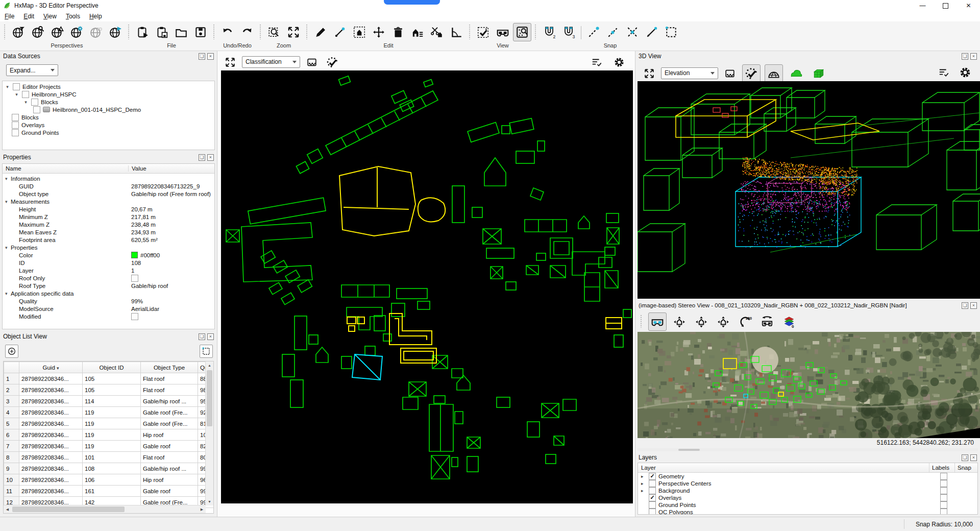 This screenshot has width=980, height=531. What do you see at coordinates (108, 225) in the screenshot?
I see `property-row: Maximum Z 238,48 m` at bounding box center [108, 225].